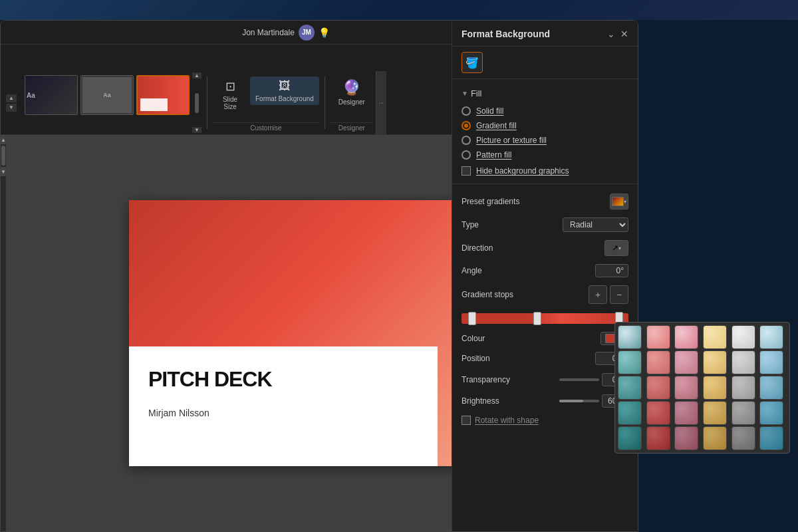  What do you see at coordinates (598, 295) in the screenshot?
I see `add-stop-button: +` at bounding box center [598, 295].